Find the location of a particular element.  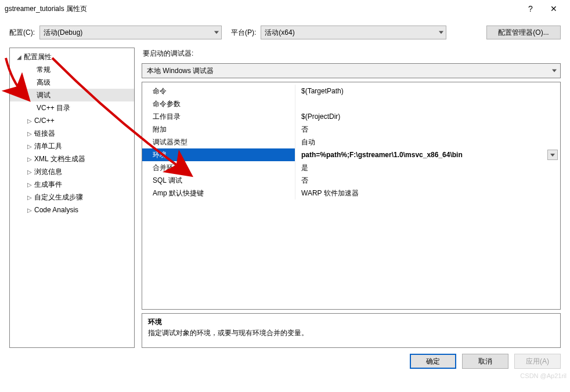

tree-item: ▷C/C++ is located at coordinates (72, 121).